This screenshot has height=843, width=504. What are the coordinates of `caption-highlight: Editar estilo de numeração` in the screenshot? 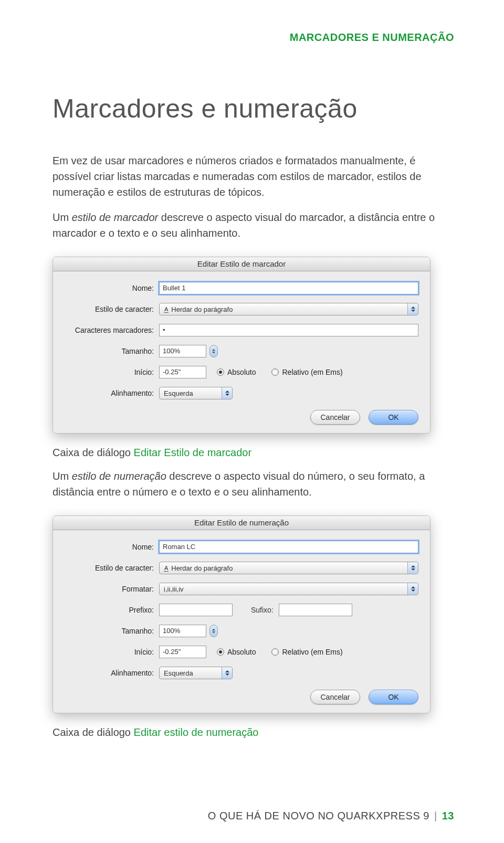 It's located at (196, 732).